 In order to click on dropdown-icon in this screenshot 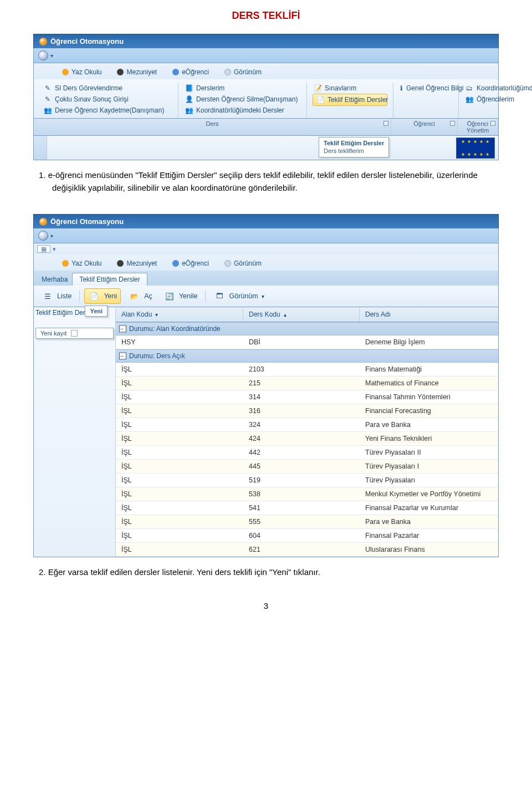, I will do `click(74, 333)`.